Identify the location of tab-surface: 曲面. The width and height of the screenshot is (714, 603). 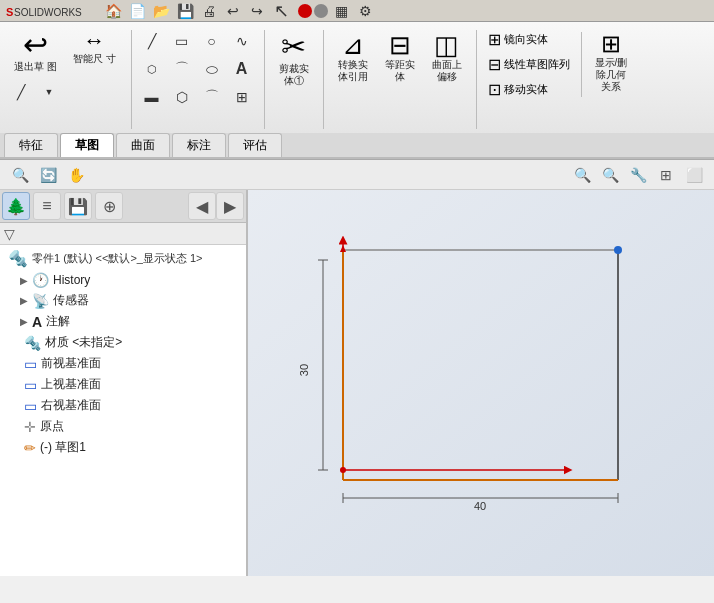
(143, 145).